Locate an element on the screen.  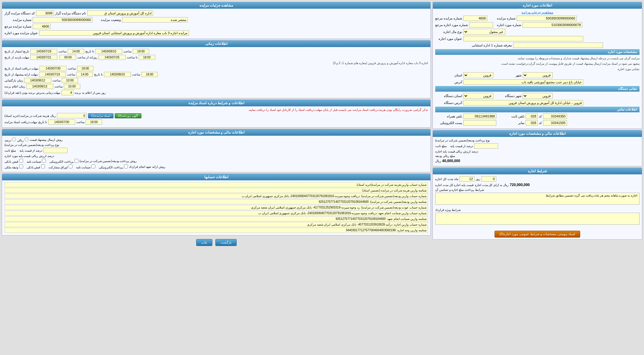
account-row-2: شماره حساب وارین ودیعه(تضمین شرکت در مزا… is located at coordinates (216, 196).